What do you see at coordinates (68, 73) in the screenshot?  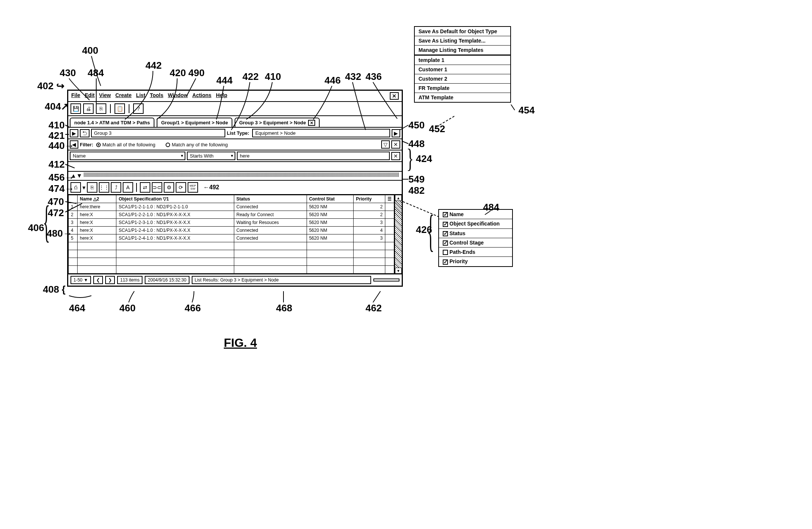 I see `callout-430: 430` at bounding box center [68, 73].